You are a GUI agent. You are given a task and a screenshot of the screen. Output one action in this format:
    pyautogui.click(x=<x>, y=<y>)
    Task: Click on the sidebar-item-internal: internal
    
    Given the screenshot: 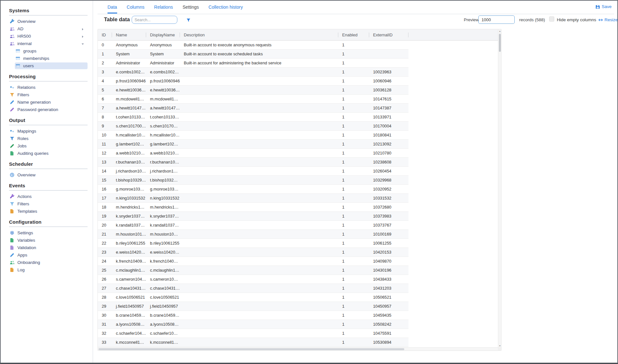 What is the action you would take?
    pyautogui.click(x=48, y=44)
    